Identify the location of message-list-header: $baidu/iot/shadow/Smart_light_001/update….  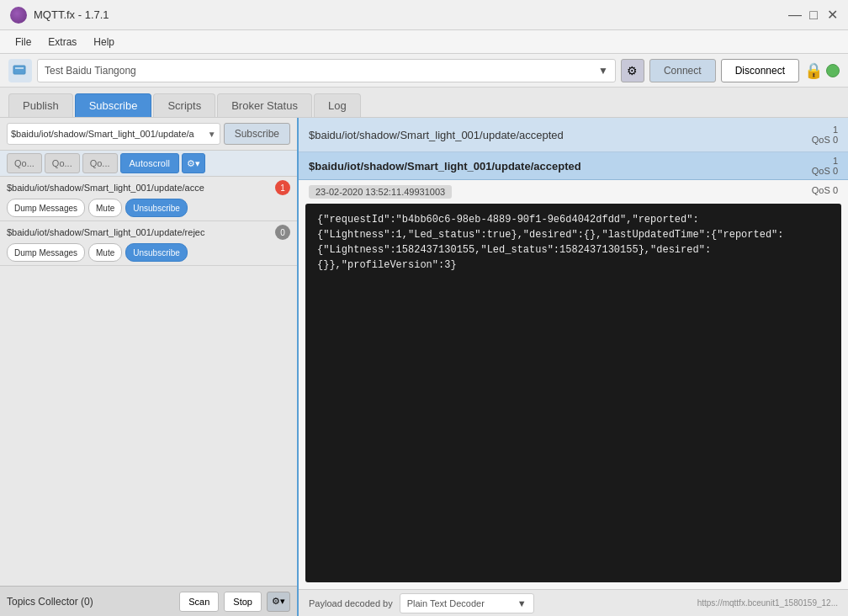
(574, 135).